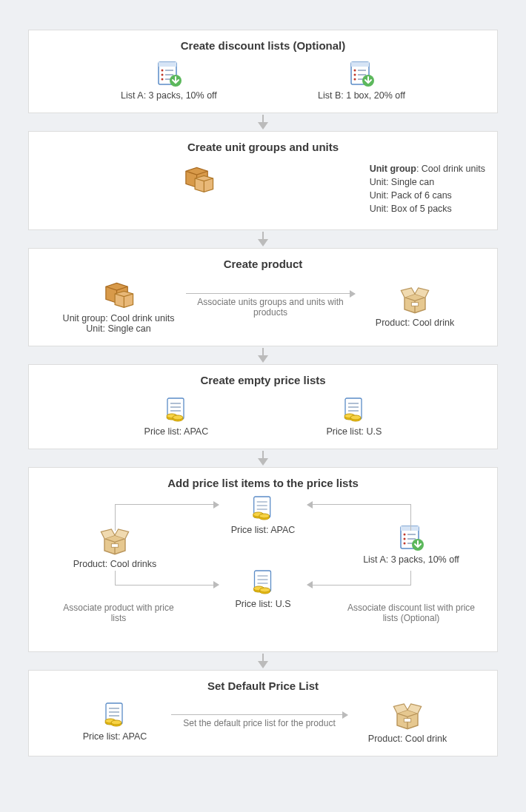  I want to click on step4-title: Create empty price lists, so click(263, 380).